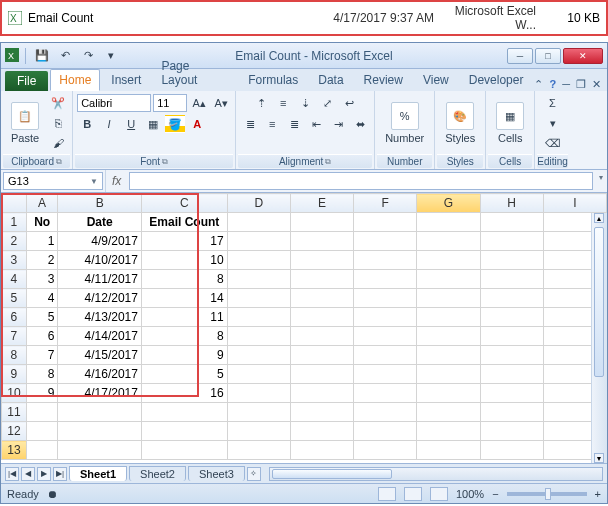 The image size is (608, 506). Describe the element at coordinates (553, 103) in the screenshot. I see `autosum-icon: Σ` at that location.